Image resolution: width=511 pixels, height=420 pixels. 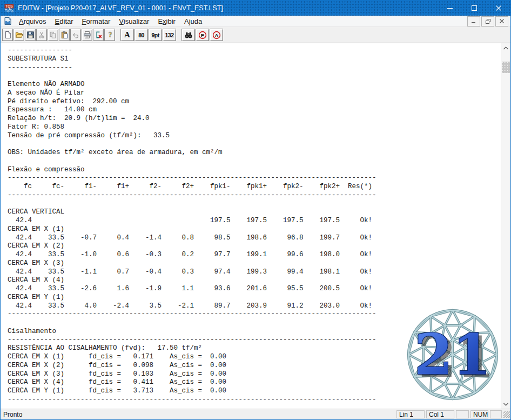 I want to click on print-button, so click(x=87, y=35).